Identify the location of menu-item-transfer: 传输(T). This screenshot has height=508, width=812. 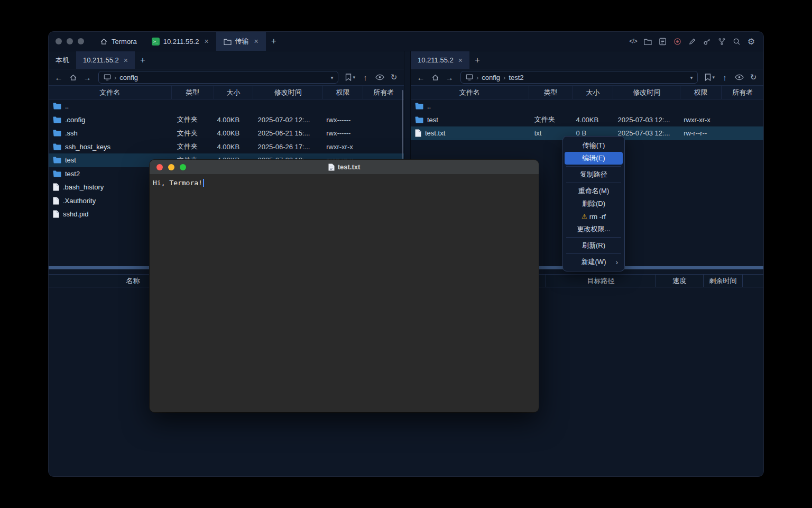
(594, 146).